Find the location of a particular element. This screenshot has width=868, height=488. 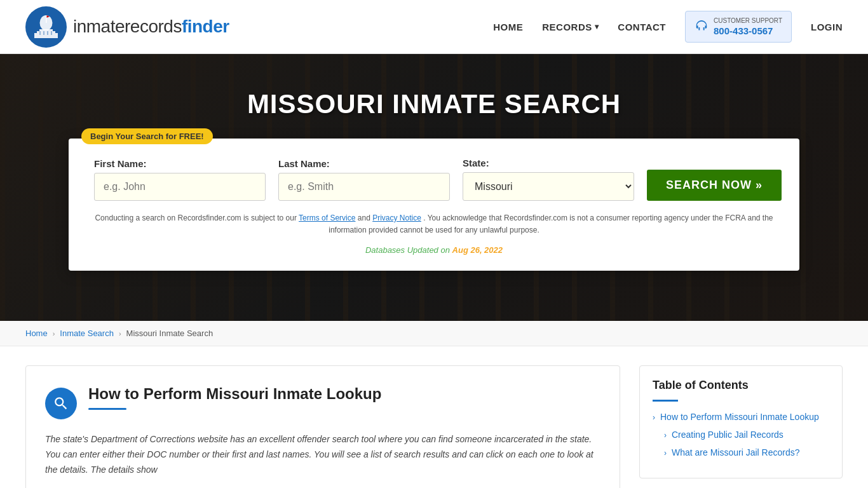

article-title: How to Perform Missouri Inmate Lookup is located at coordinates (235, 394).